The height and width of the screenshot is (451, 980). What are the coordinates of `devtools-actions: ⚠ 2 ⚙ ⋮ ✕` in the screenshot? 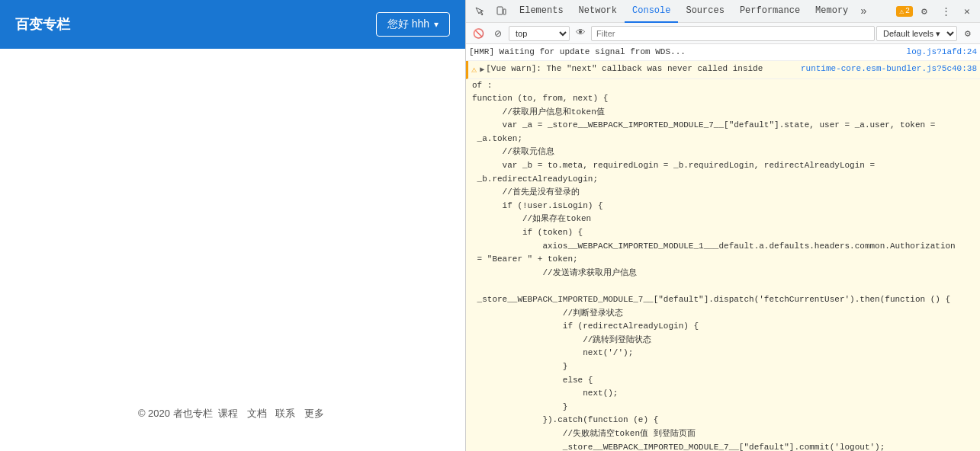 It's located at (937, 11).